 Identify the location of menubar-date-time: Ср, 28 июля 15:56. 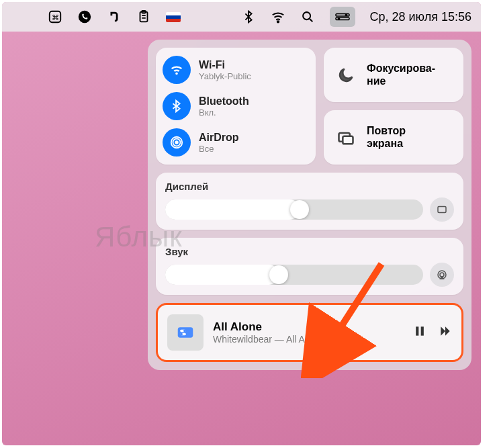
(421, 17).